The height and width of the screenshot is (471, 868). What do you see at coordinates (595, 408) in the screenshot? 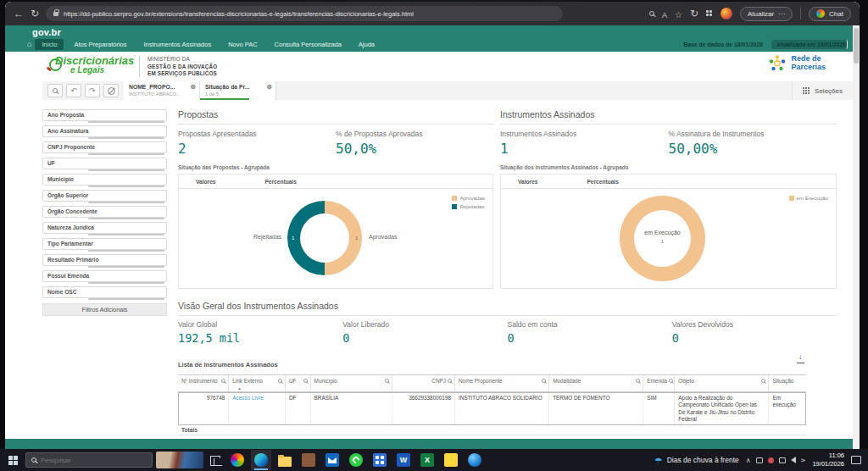
I see `cell-modalidade: TERMO DE FOMENTO` at bounding box center [595, 408].